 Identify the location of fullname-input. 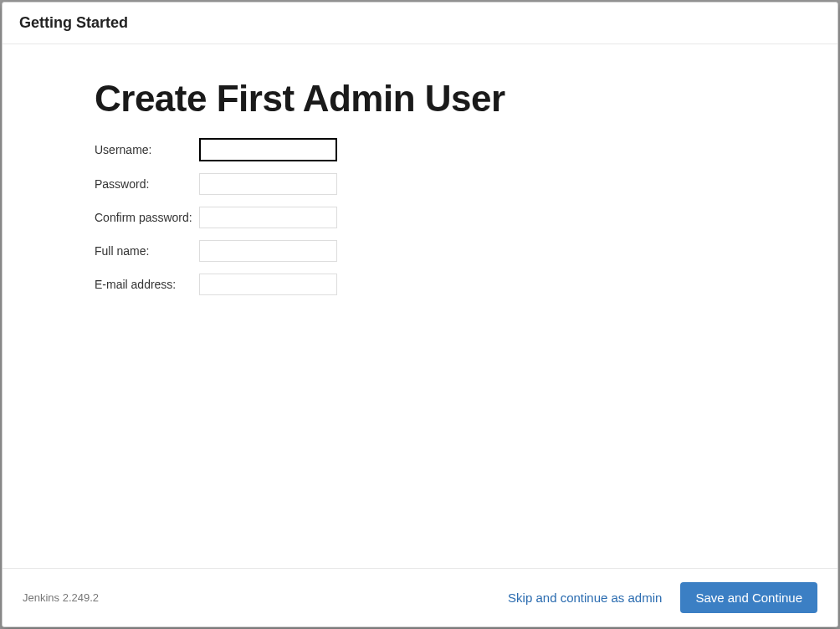
(268, 251).